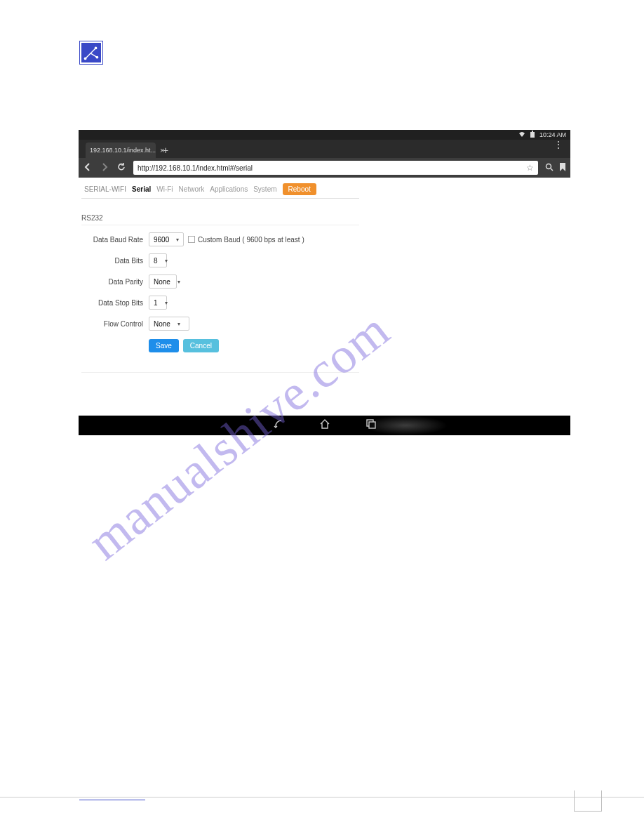 The width and height of the screenshot is (644, 834). Describe the element at coordinates (279, 425) in the screenshot. I see `nav-back-icon` at that location.